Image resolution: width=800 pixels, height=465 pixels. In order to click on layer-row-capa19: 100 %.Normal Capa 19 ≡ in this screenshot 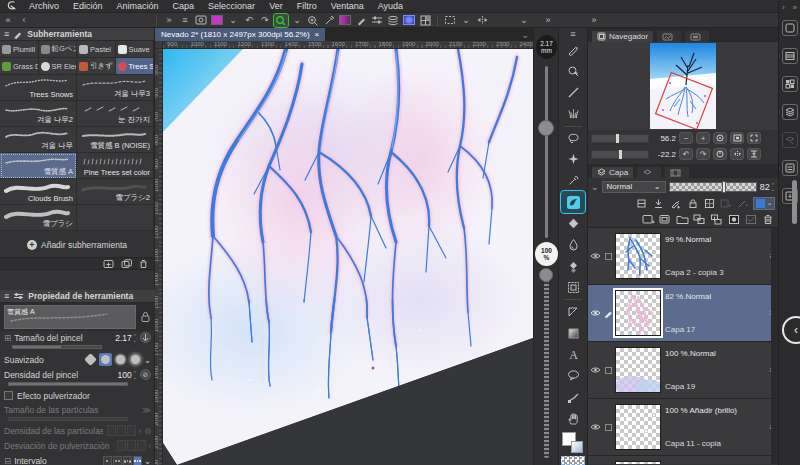, I will do `click(683, 370)`.